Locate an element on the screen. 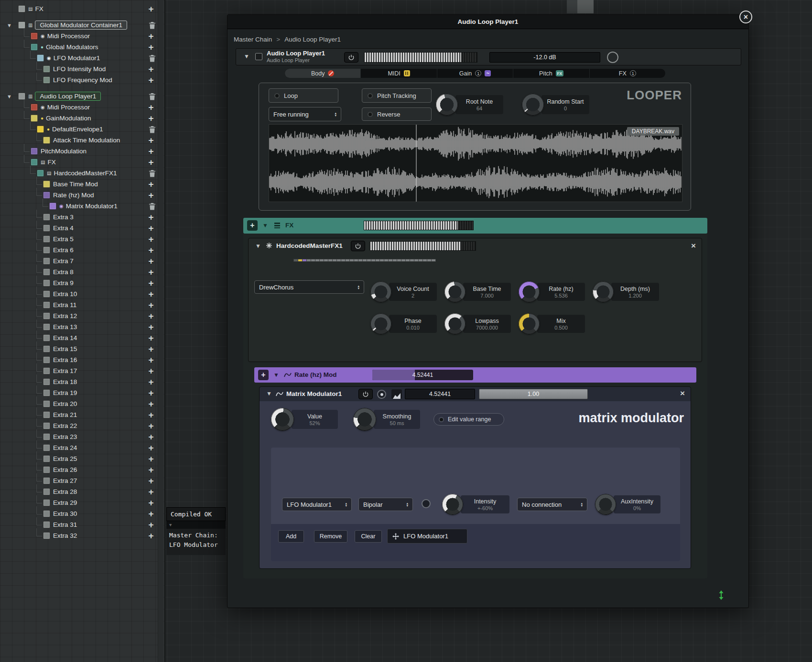 Image resolution: width=812 pixels, height=662 pixels. clear-rows-button: Clear is located at coordinates (368, 536).